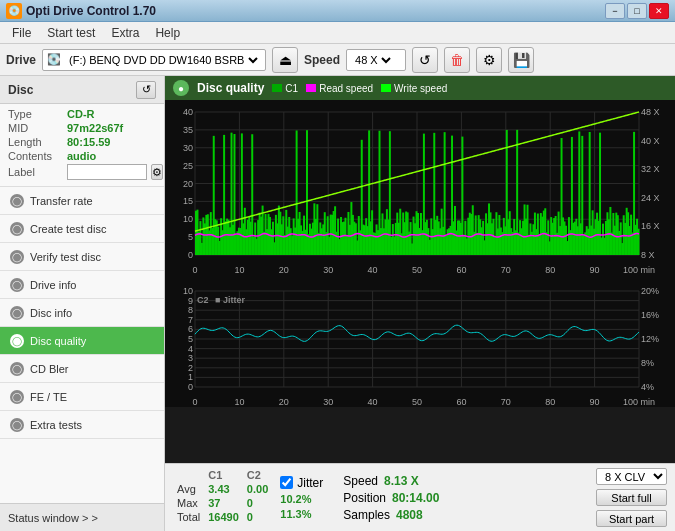 The height and width of the screenshot is (531, 675). What do you see at coordinates (82, 517) in the screenshot?
I see `status-window-toggle: Status window > >` at bounding box center [82, 517].